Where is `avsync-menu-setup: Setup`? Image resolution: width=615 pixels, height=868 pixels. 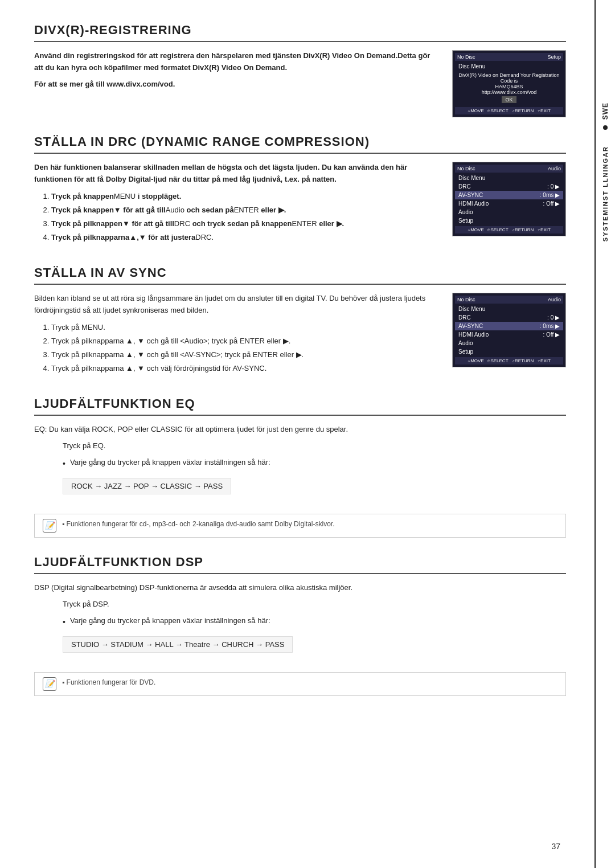
avsync-menu-setup: Setup is located at coordinates (509, 352).